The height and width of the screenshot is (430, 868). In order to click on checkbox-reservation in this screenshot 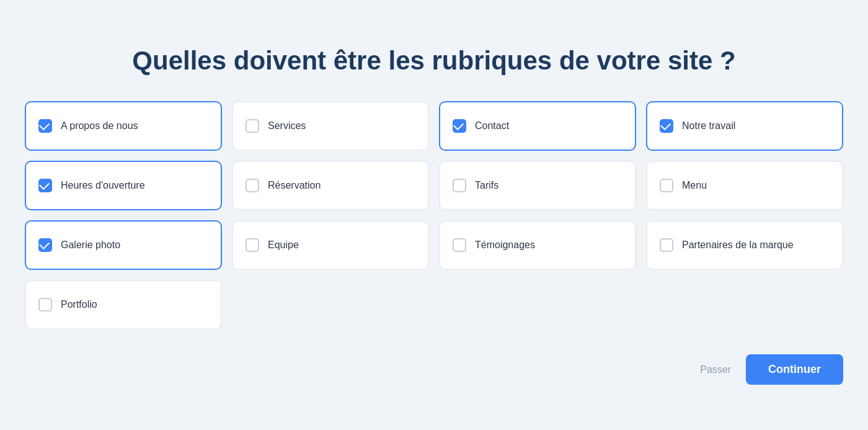, I will do `click(252, 186)`.